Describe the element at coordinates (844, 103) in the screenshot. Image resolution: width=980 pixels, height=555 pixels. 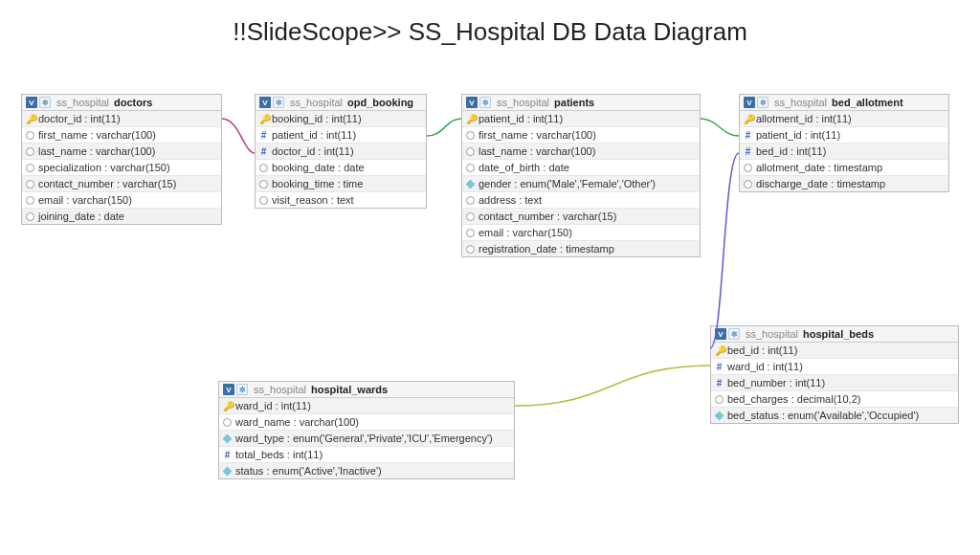
I see `table-header: V ✲ ss_hospital bed_allotment` at that location.